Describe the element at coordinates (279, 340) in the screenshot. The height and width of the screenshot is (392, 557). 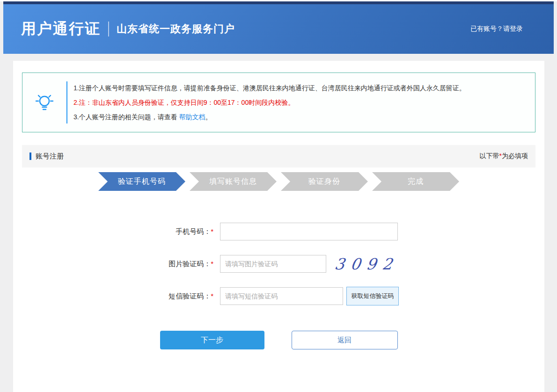
I see `form-actions: 下一步 返回` at that location.